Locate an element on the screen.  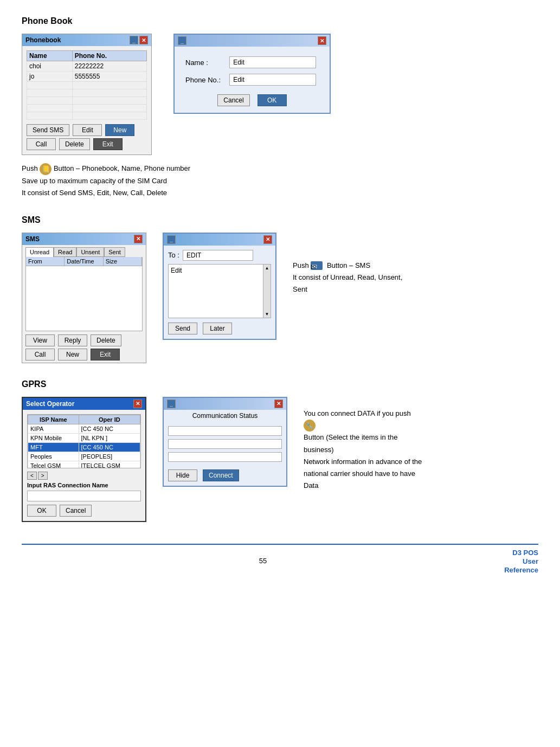
tab-unread: Unread is located at coordinates (40, 252).